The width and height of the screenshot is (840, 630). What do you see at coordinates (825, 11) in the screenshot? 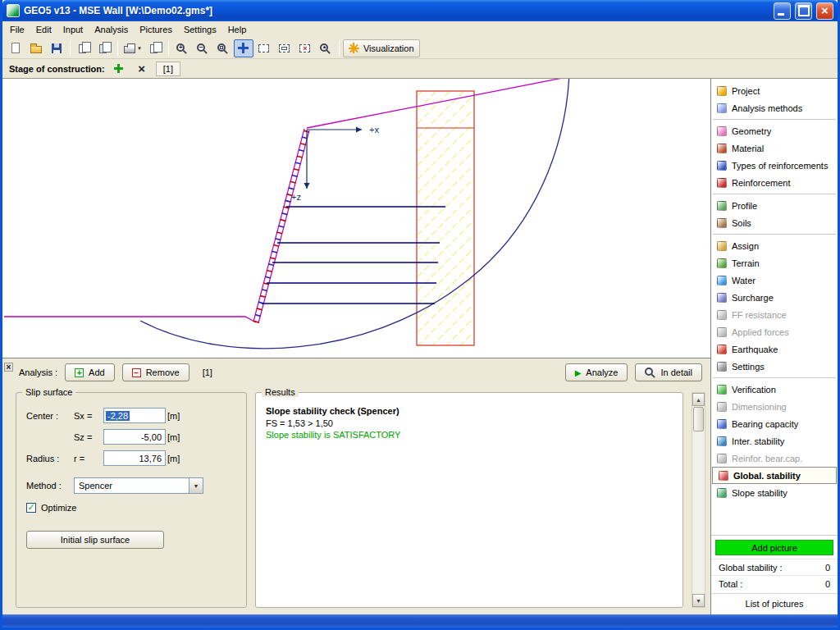
I see `close-button` at bounding box center [825, 11].